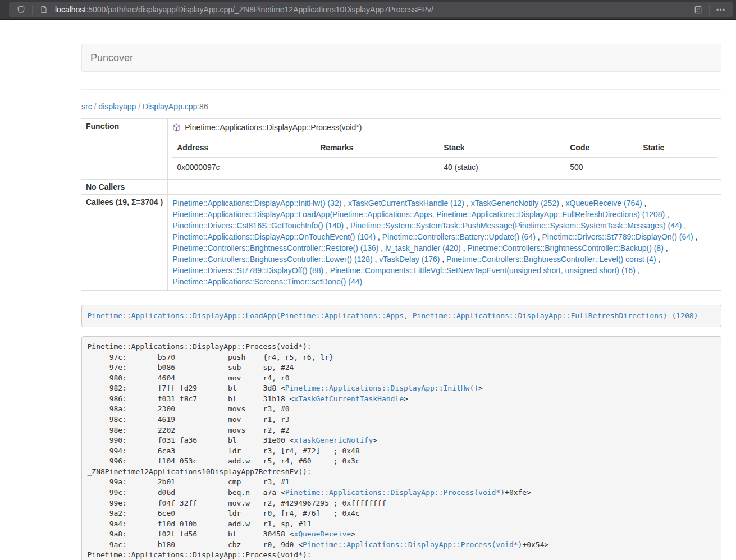 This screenshot has height=560, width=736. I want to click on callee-link: Pinetime::Drivers::Cst816S::GetTouchInfo…, so click(258, 226).